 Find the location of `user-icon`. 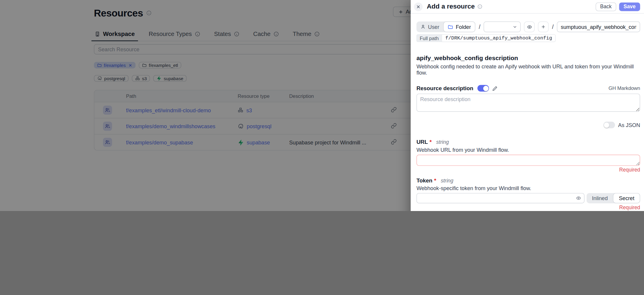

user-icon is located at coordinates (423, 27).